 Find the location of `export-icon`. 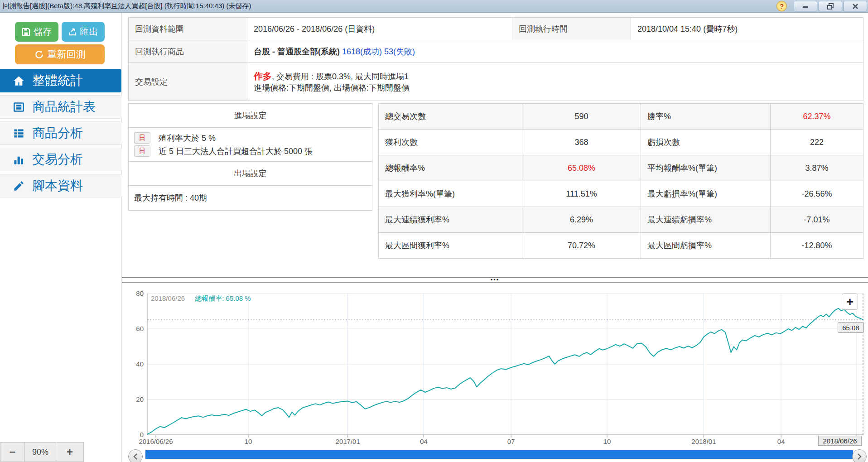

export-icon is located at coordinates (72, 32).